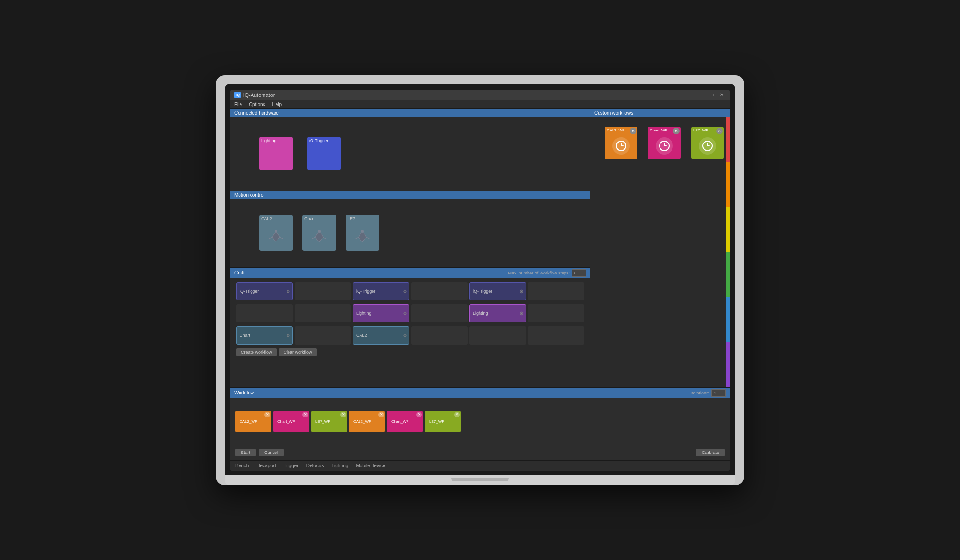 The image size is (960, 560). I want to click on cancel-button: Cancel, so click(271, 453).